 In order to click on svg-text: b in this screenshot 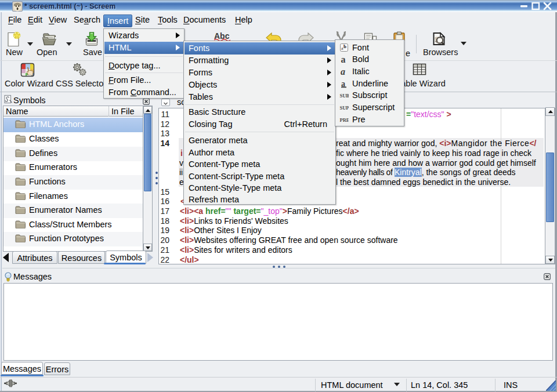, I will do `click(345, 46)`.